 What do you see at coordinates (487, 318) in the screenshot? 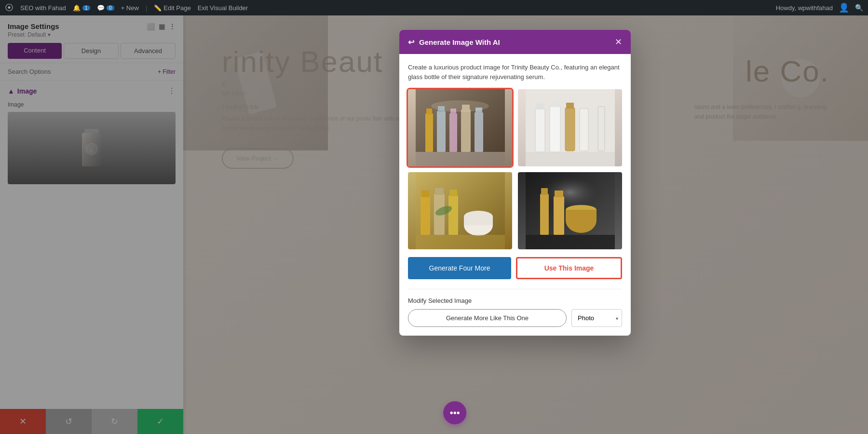
I see `generate-more-like-btn: Generate More Like This One` at bounding box center [487, 318].